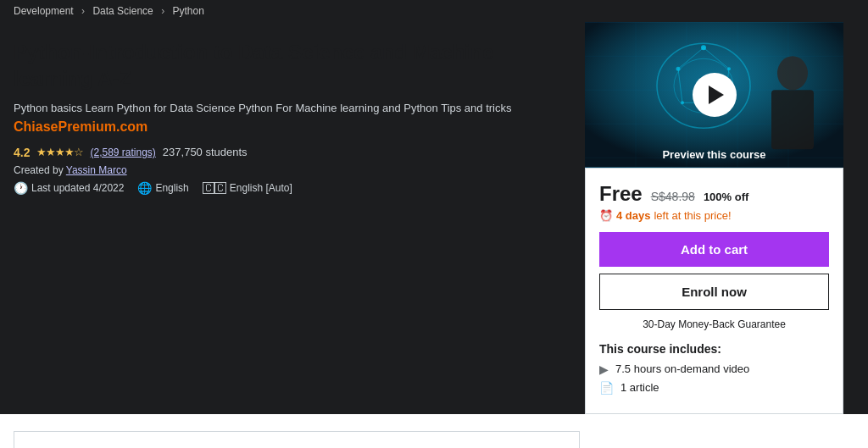 This screenshot has width=868, height=448. I want to click on meta-updated: 🕐 Last updated 4/2022, so click(69, 188).